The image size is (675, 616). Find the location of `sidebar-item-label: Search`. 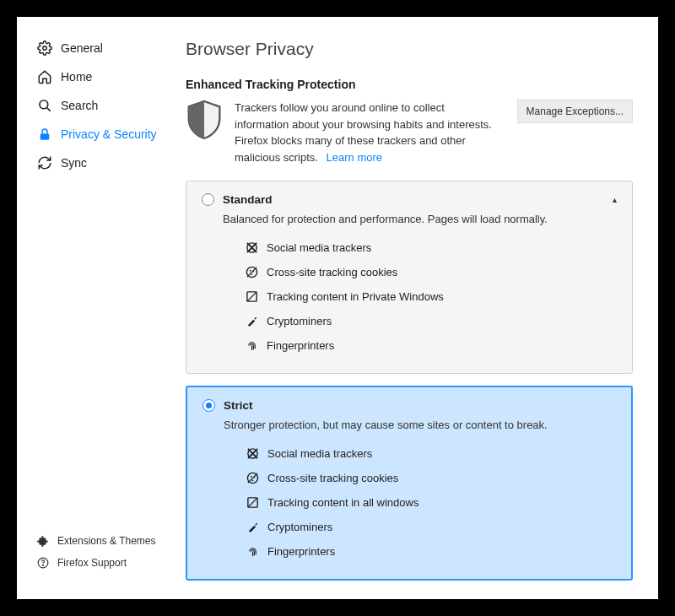

sidebar-item-label: Search is located at coordinates (79, 105).